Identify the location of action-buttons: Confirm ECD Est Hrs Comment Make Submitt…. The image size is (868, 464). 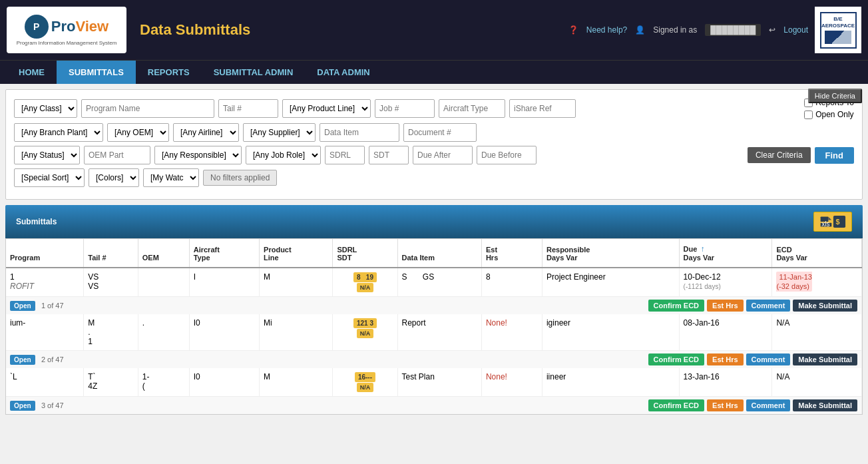
(753, 405).